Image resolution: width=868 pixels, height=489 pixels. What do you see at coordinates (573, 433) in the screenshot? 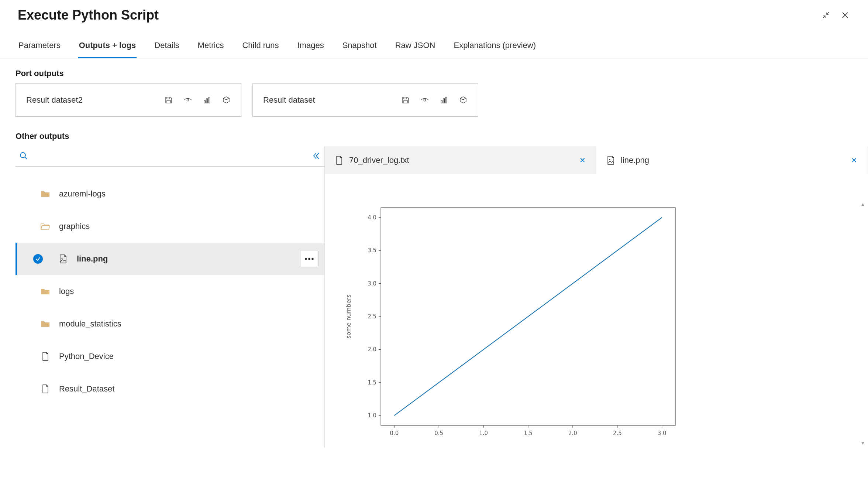
I see `chart-xtick: 2.0` at bounding box center [573, 433].